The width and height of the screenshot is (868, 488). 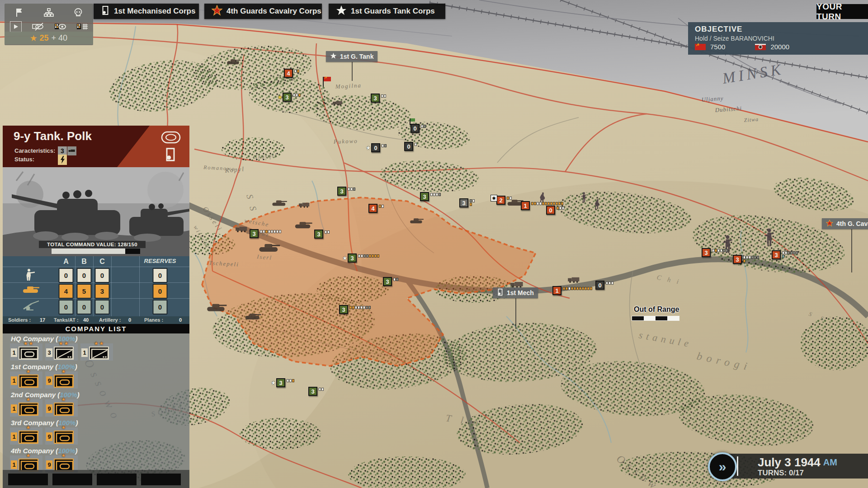 What do you see at coordinates (263, 11) in the screenshot?
I see `corps-tab-2: 4th Guards Cavalry Corps` at bounding box center [263, 11].